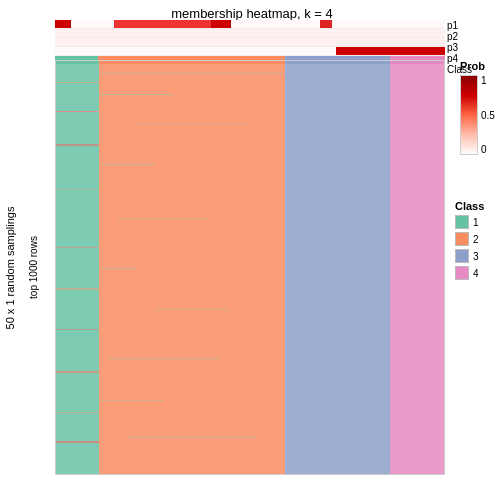 The width and height of the screenshot is (504, 504). Describe the element at coordinates (10, 268) in the screenshot. I see `y-axis-outer-text: 50 x 1 random samplings` at that location.